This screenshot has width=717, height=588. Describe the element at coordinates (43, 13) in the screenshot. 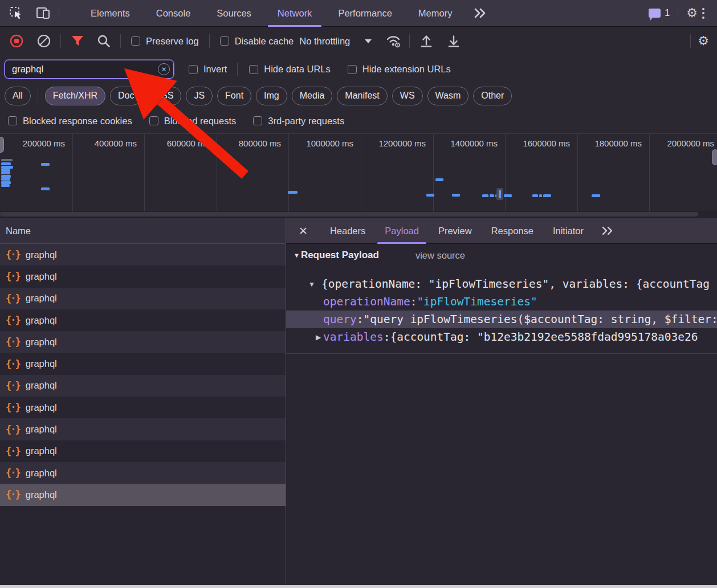

I see `device-toolbar-icon` at that location.